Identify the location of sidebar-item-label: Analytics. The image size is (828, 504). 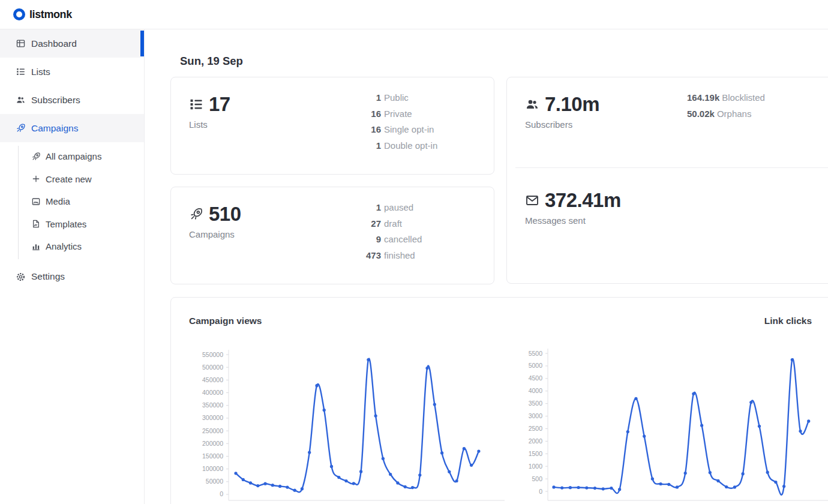
(64, 246).